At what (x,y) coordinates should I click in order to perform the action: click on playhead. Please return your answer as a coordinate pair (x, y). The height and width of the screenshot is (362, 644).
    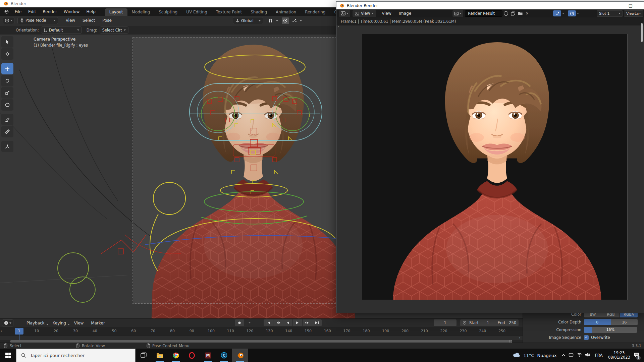
    Looking at the image, I should click on (19, 337).